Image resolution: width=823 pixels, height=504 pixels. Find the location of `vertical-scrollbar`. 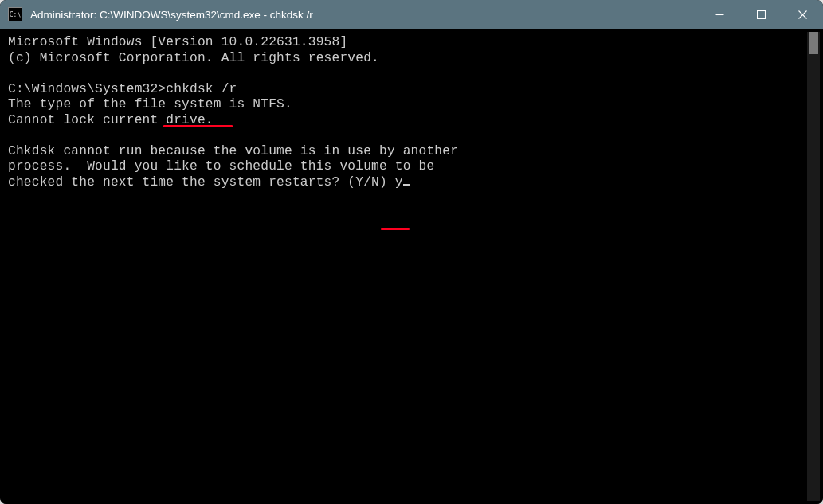

vertical-scrollbar is located at coordinates (813, 266).